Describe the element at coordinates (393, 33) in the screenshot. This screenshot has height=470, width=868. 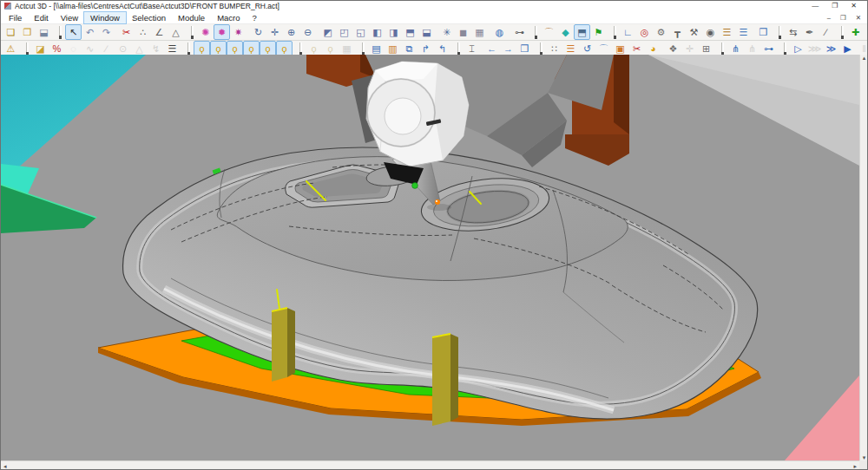
I see `view-right-icon: ◨` at that location.